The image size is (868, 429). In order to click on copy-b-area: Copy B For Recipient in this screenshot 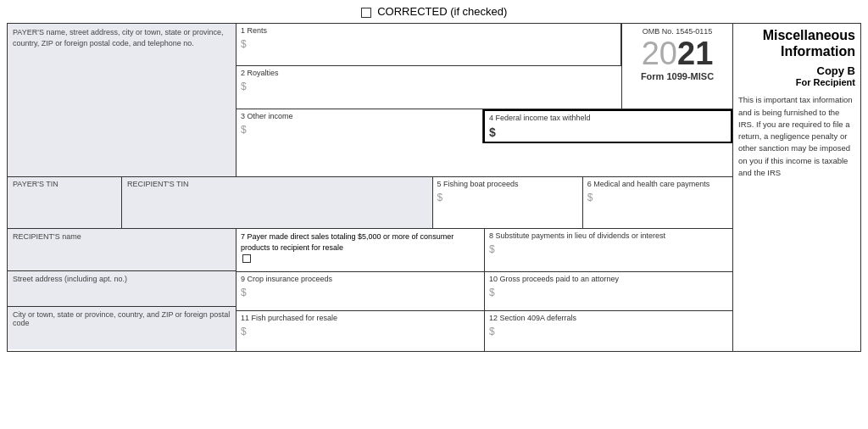, I will do `click(797, 76)`.